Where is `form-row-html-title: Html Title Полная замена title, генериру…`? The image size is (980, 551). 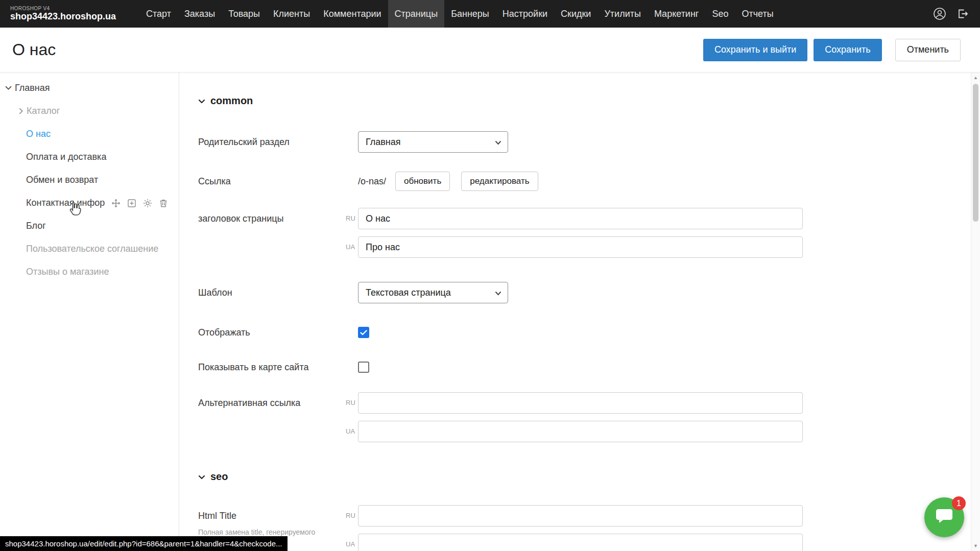 form-row-html-title: Html Title Полная замена title, генериру… is located at coordinates (584, 528).